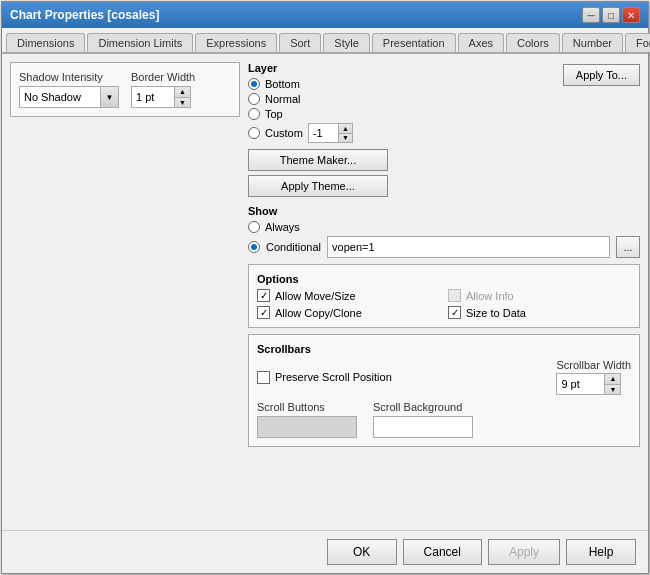  I want to click on move-size-label: Allow Move/Size, so click(316, 296).